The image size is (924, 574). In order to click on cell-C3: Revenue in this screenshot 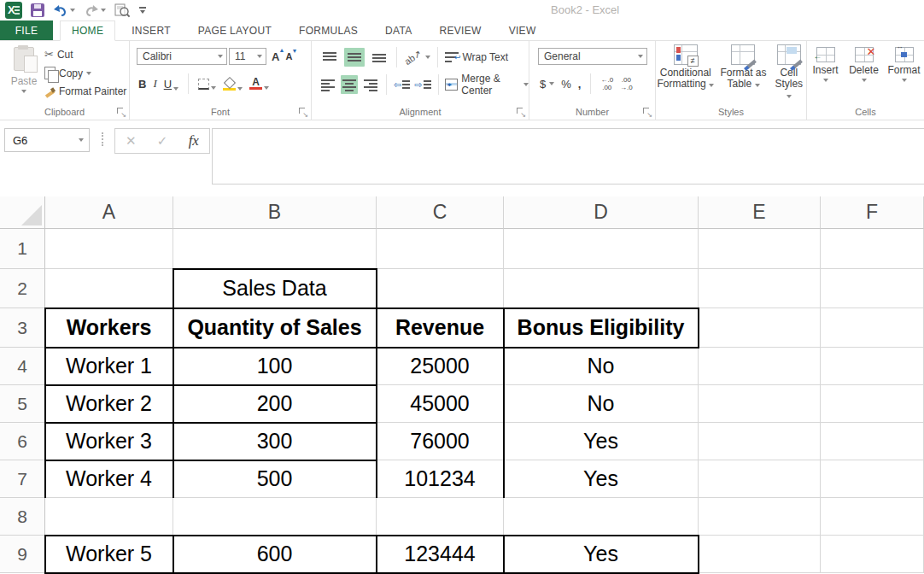, I will do `click(441, 328)`.